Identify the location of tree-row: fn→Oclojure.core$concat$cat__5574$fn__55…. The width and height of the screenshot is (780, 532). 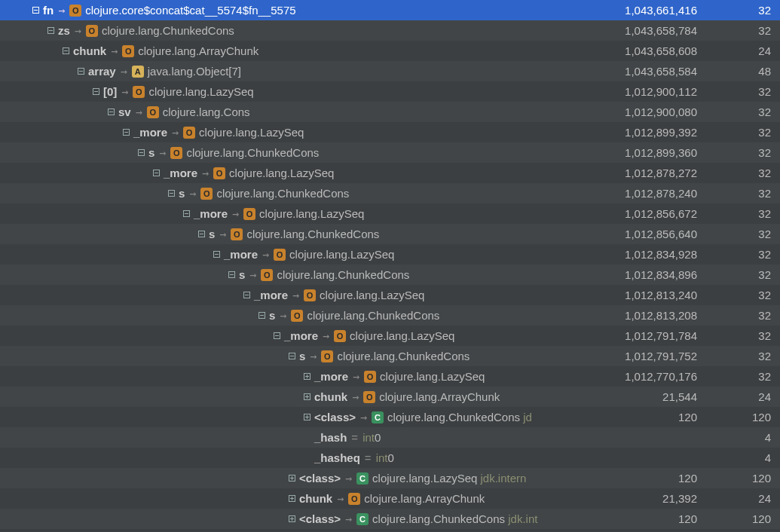
(390, 11).